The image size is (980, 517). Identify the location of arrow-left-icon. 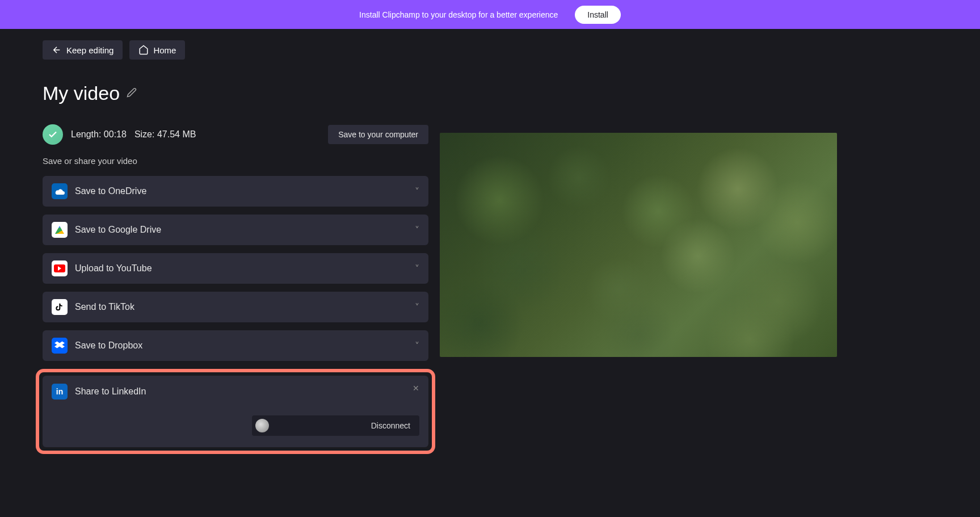
(57, 50).